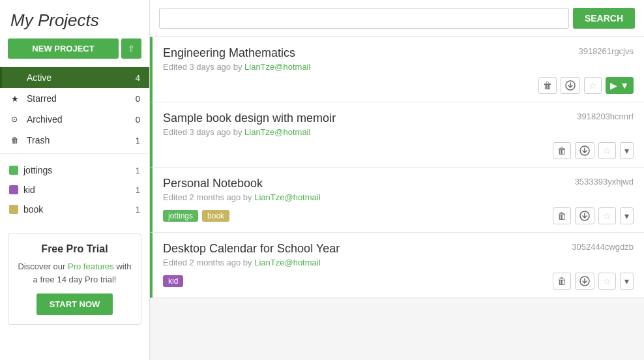 Image resolution: width=644 pixels, height=360 pixels. What do you see at coordinates (229, 53) in the screenshot?
I see `project-name: Engineering Mathematics` at bounding box center [229, 53].